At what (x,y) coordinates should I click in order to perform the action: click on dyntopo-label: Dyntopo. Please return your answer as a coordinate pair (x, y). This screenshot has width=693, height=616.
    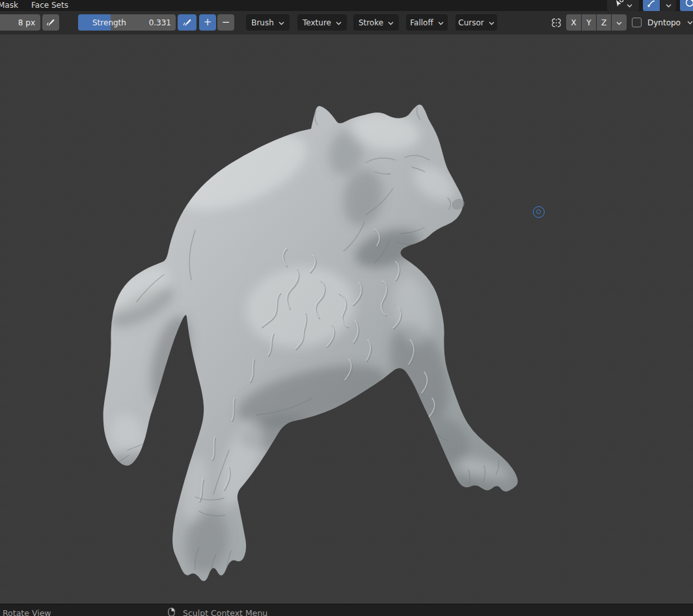
    Looking at the image, I should click on (664, 22).